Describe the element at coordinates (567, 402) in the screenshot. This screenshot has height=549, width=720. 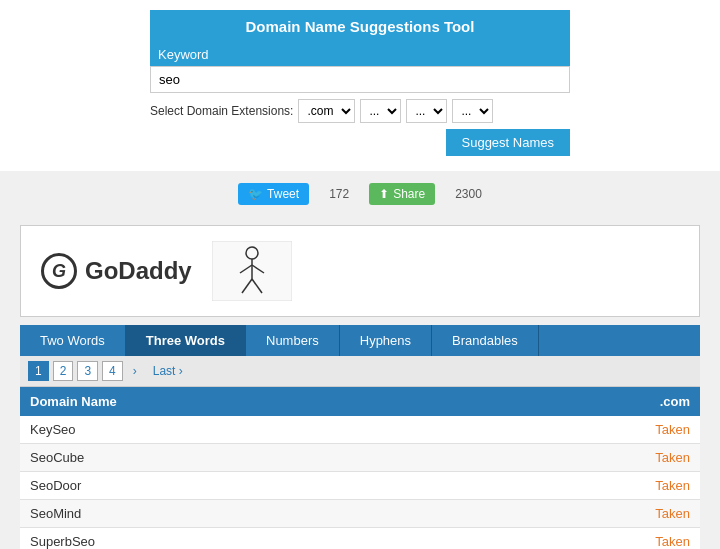
I see `col-status-header: .com` at that location.